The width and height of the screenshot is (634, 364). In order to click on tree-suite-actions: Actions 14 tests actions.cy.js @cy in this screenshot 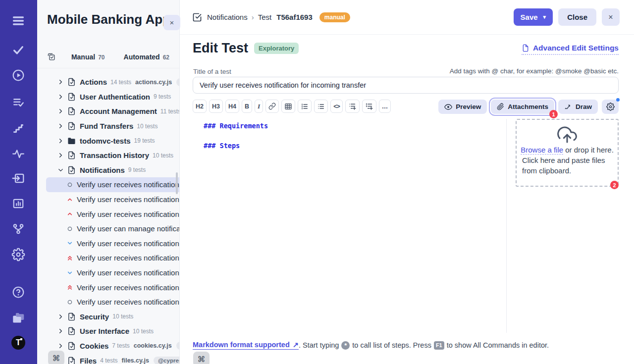, I will do `click(108, 82)`.